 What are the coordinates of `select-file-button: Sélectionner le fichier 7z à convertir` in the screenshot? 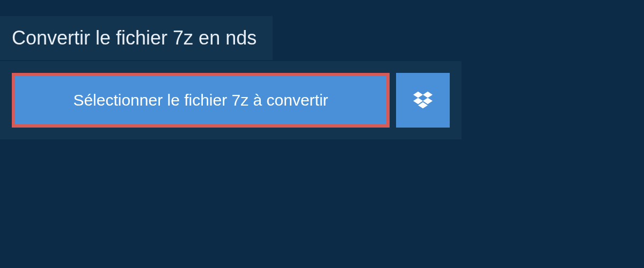 It's located at (201, 100).